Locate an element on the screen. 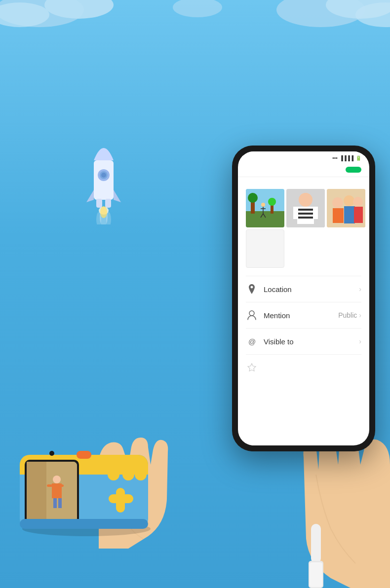 The width and height of the screenshot is (390, 588). usb-cable is located at coordinates (316, 556).